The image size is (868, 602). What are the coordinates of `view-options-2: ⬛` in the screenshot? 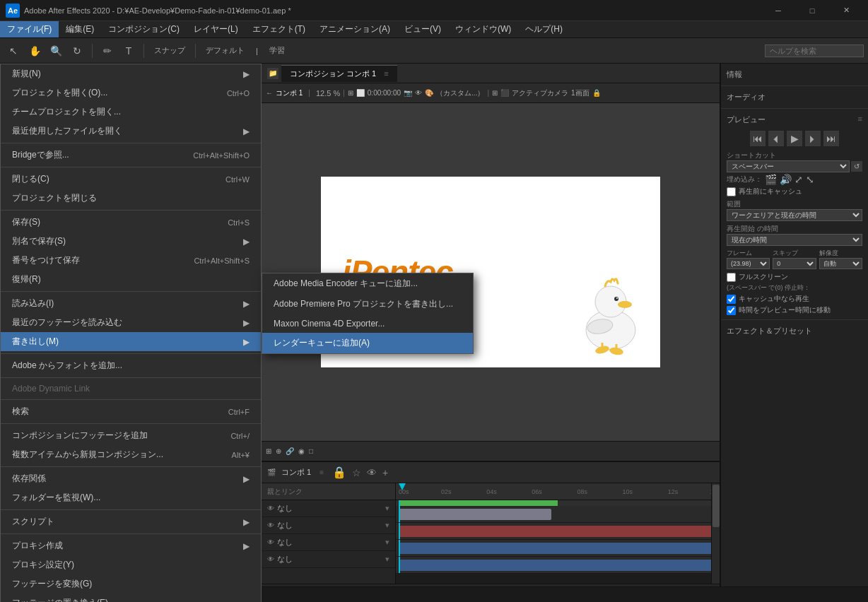 It's located at (505, 93).